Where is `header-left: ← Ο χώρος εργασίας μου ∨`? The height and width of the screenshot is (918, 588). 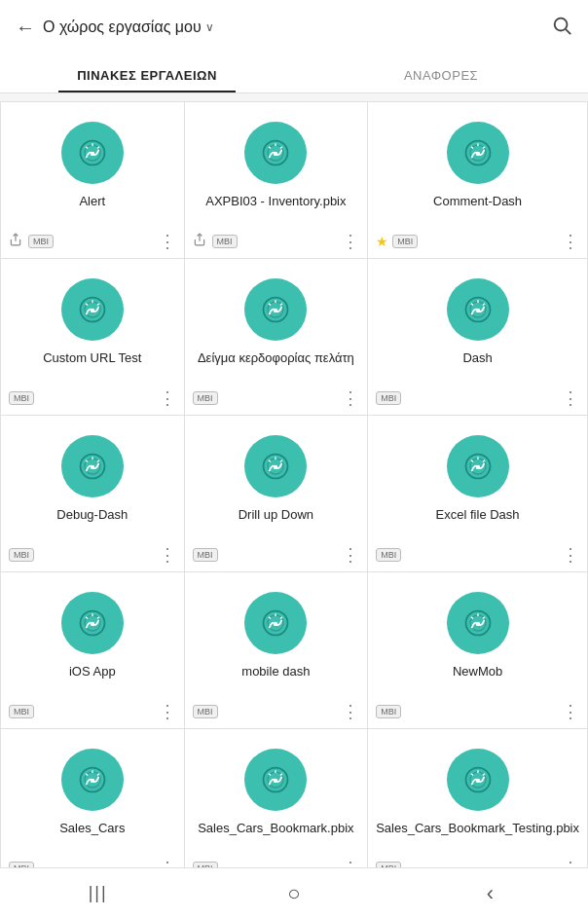
header-left: ← Ο χώρος εργασίας μου ∨ is located at coordinates (115, 27).